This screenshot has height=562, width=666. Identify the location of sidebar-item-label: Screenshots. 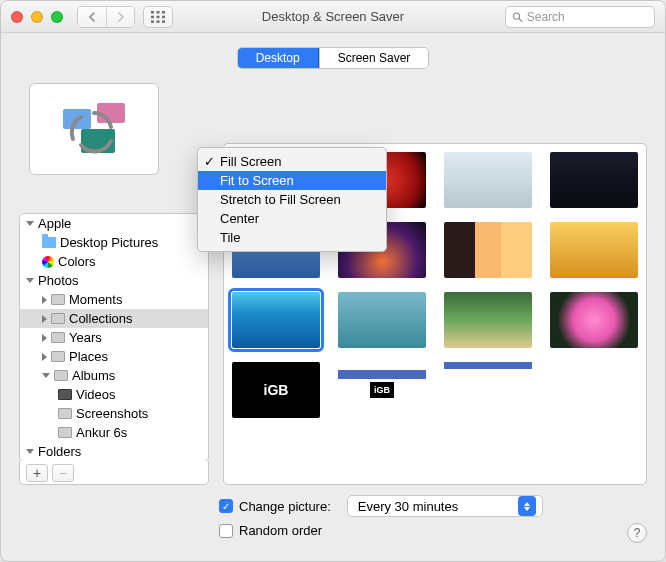
(112, 414).